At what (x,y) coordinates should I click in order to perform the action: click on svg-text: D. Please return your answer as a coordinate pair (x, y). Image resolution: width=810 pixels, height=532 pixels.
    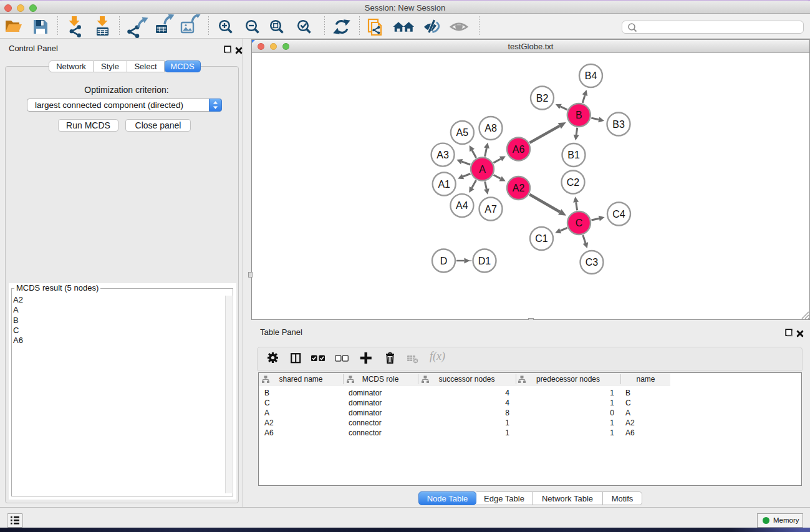
    Looking at the image, I should click on (444, 261).